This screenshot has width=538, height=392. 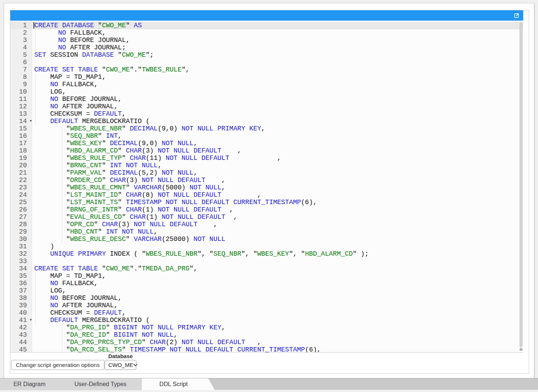 What do you see at coordinates (21, 106) in the screenshot?
I see `line-number: 12` at bounding box center [21, 106].